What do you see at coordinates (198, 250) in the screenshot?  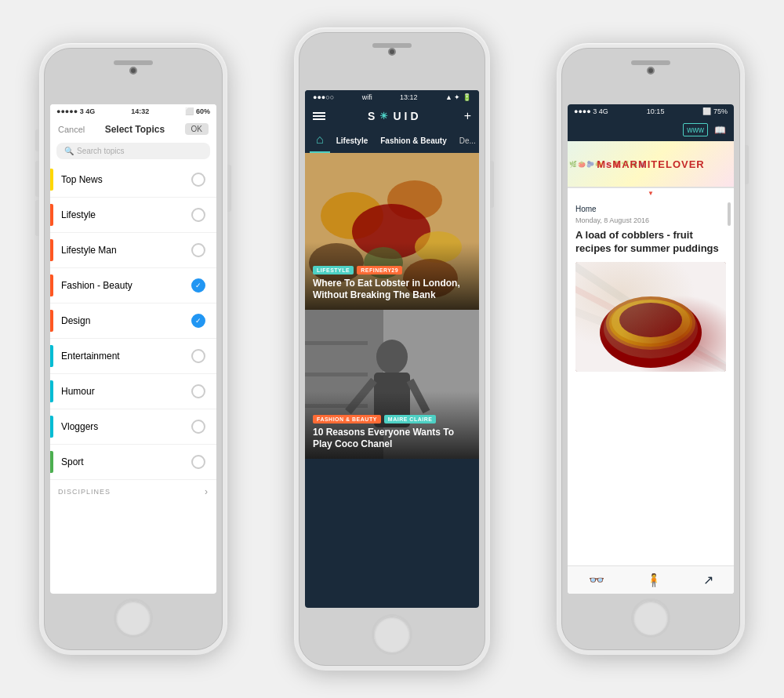 I see `topic-check-lifestyle-man` at bounding box center [198, 250].